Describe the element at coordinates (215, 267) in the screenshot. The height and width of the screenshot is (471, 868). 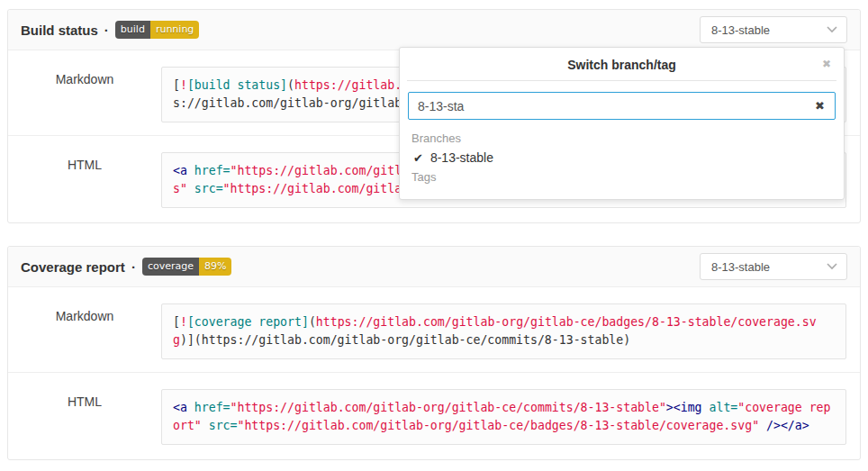
I see `badge-value: 89%` at that location.